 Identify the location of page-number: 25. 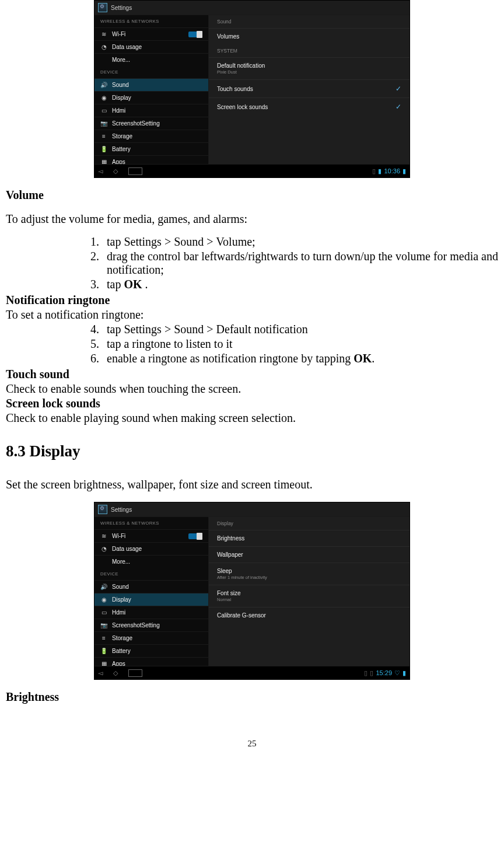
(252, 749).